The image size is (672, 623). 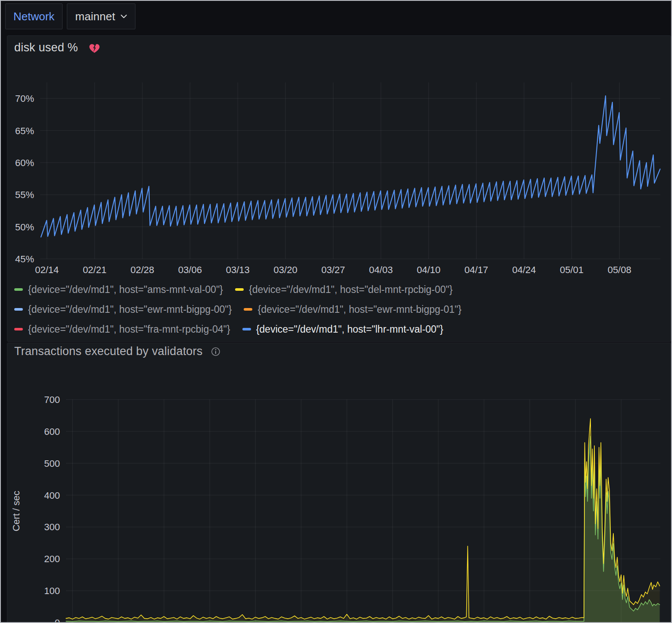 What do you see at coordinates (244, 314) in the screenshot?
I see `disk-used-legend: {device="/dev/md1", host="ams-mnt-val-00…` at bounding box center [244, 314].